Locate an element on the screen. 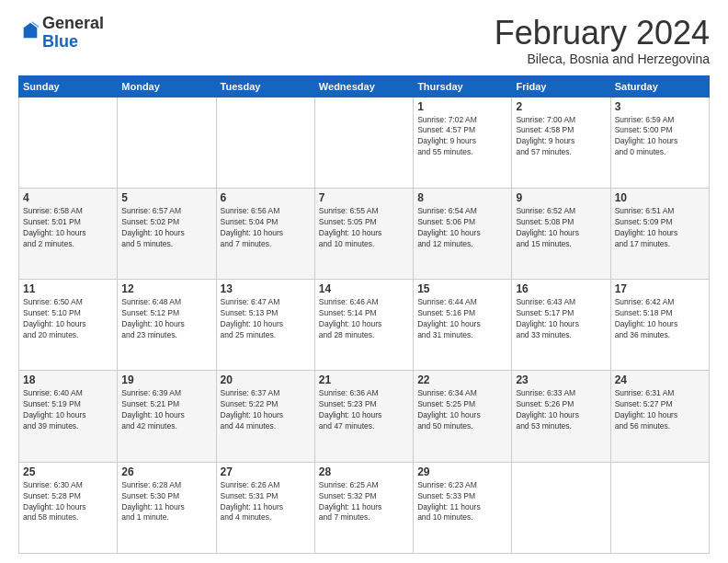  day-info-line: and 47 minutes. is located at coordinates (364, 427).